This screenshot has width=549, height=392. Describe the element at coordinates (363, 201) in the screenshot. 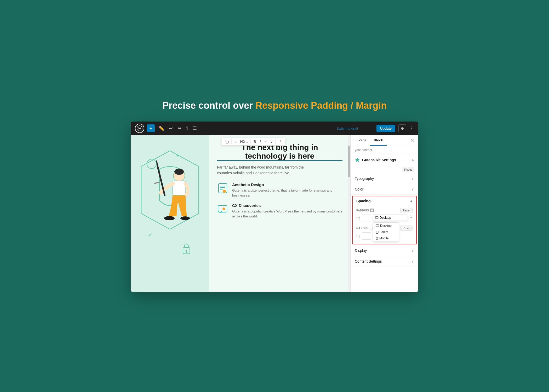

I see `spacing-title: Spacing` at that location.